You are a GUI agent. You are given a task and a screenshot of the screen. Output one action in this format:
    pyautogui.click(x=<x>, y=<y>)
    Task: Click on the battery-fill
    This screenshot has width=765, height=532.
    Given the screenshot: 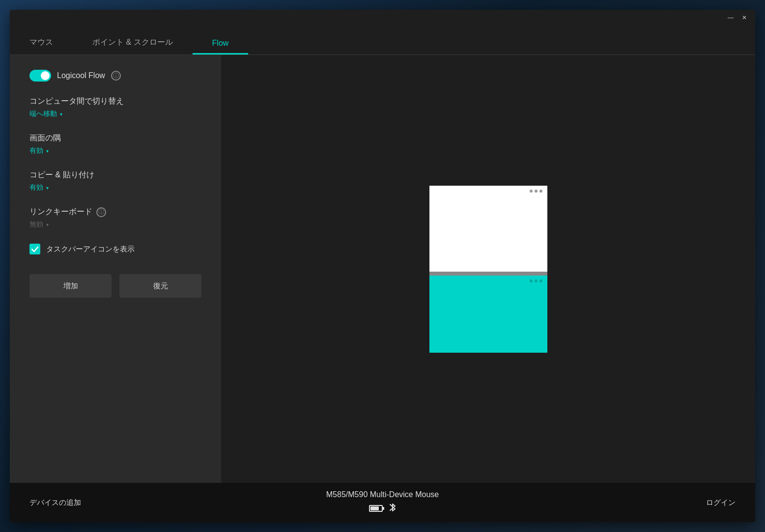 What is the action you would take?
    pyautogui.click(x=375, y=508)
    